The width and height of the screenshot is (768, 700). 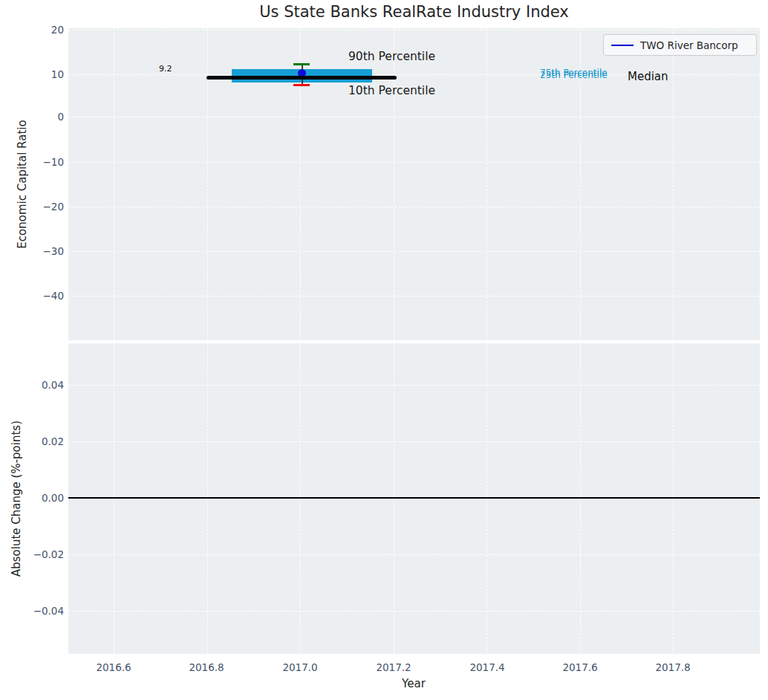 What do you see at coordinates (414, 684) in the screenshot?
I see `xlabel-year: Year` at bounding box center [414, 684].